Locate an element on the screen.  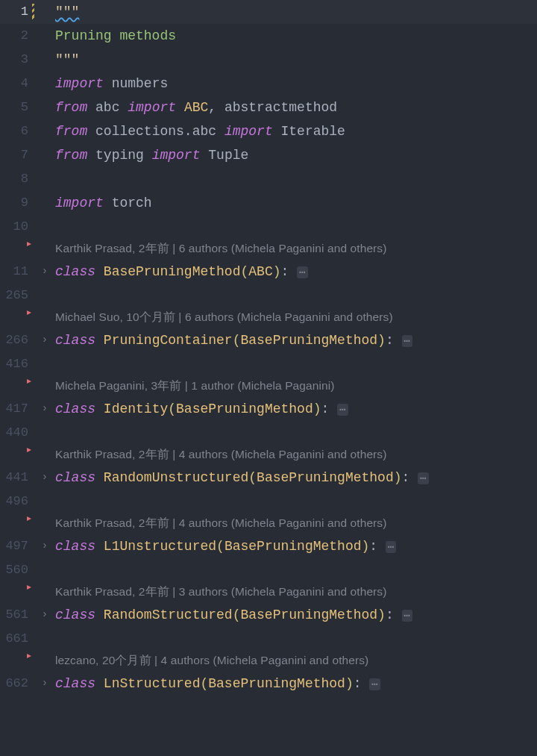
code-line: 440 is located at coordinates (268, 433).